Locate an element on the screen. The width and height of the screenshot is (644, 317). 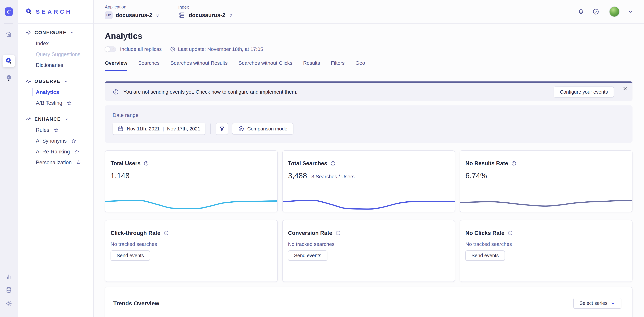
sidebar-item-ab-testing: A/B Testing is located at coordinates (62, 103).